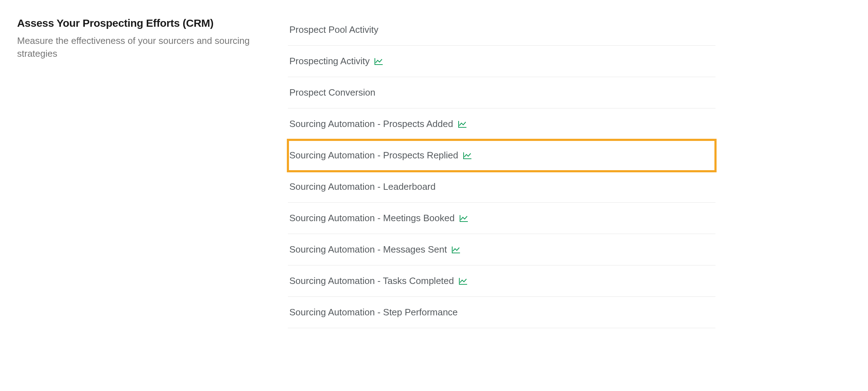 The image size is (868, 391). What do you see at coordinates (334, 30) in the screenshot?
I see `report-label: Prospect Pool Activity` at bounding box center [334, 30].